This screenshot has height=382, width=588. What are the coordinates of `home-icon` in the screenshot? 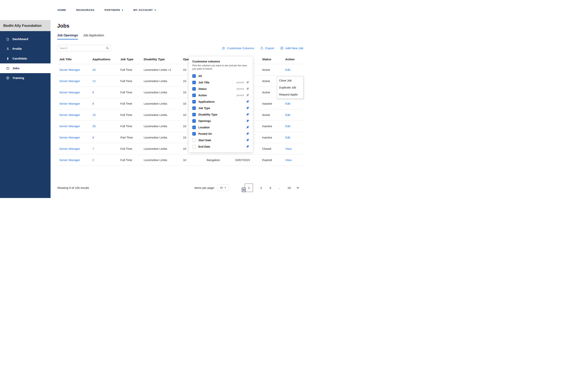 It's located at (8, 39).